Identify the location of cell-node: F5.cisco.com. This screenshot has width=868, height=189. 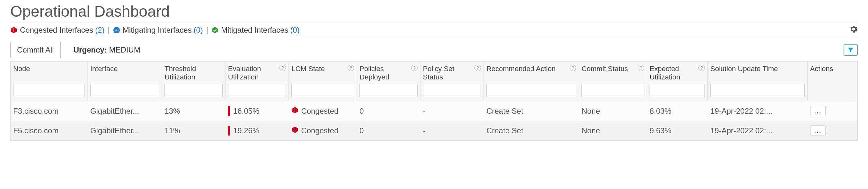
(49, 130).